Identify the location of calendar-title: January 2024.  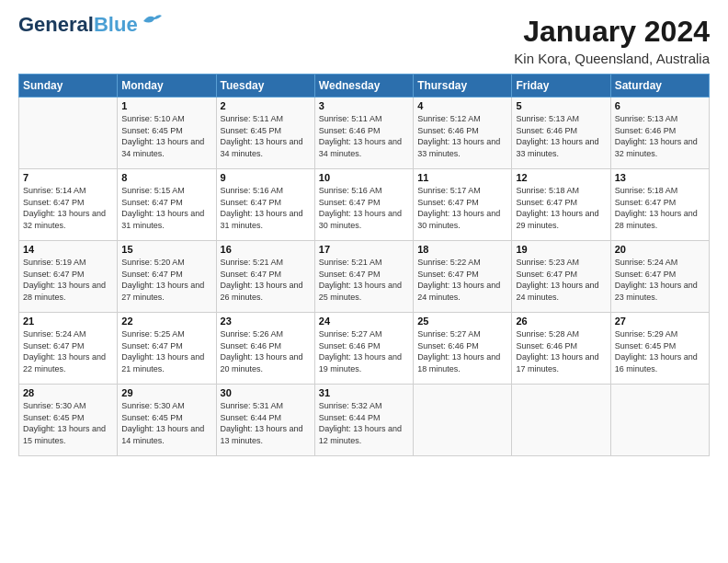
(612, 31).